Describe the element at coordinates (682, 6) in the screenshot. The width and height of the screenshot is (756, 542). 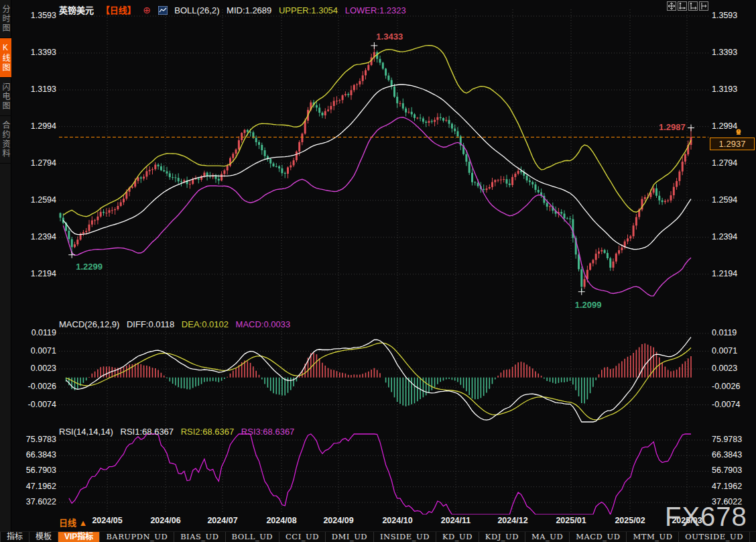
I see `y-axis-scale-icon` at that location.